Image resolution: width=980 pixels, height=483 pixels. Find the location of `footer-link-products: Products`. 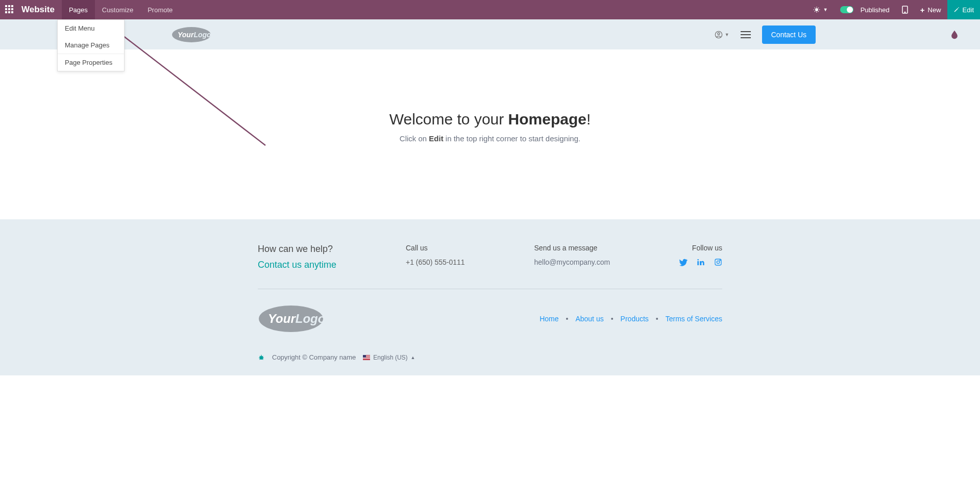

footer-link-products: Products is located at coordinates (635, 319).